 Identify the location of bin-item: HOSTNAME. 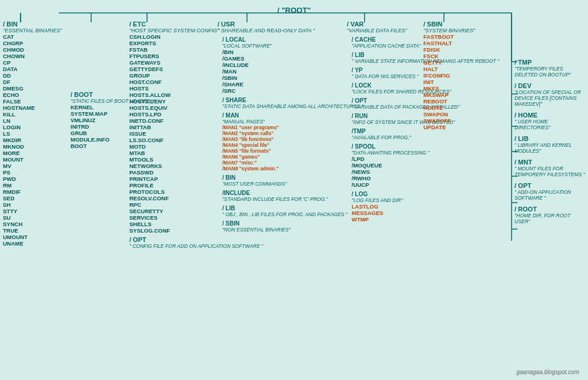
(32, 108).